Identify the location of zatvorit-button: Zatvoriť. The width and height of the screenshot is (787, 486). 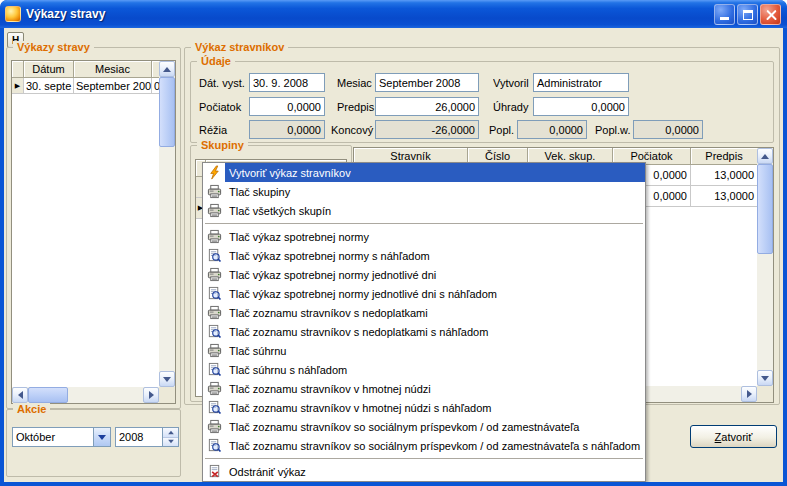
(734, 436).